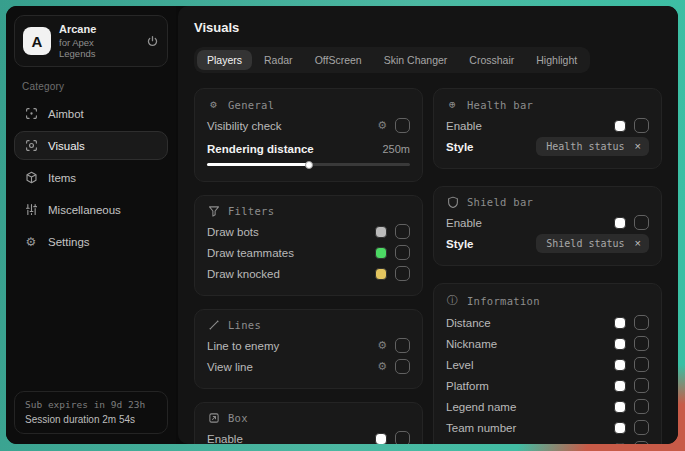 The image size is (685, 451). Describe the element at coordinates (592, 244) in the screenshot. I see `style-select: Shield status ×` at that location.